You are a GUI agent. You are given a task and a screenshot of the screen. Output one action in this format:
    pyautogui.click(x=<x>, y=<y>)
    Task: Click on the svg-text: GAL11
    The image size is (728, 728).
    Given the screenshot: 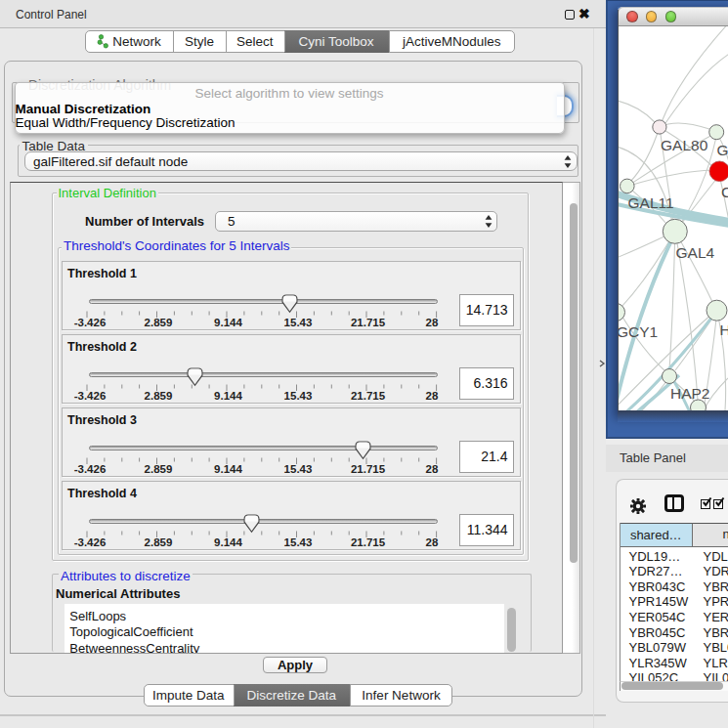 What is the action you would take?
    pyautogui.click(x=651, y=203)
    